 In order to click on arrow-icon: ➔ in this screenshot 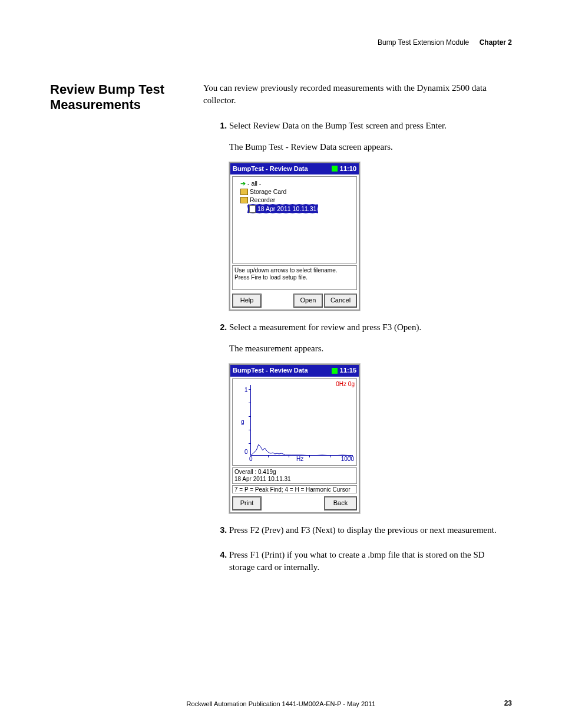, I will do `click(243, 183)`.